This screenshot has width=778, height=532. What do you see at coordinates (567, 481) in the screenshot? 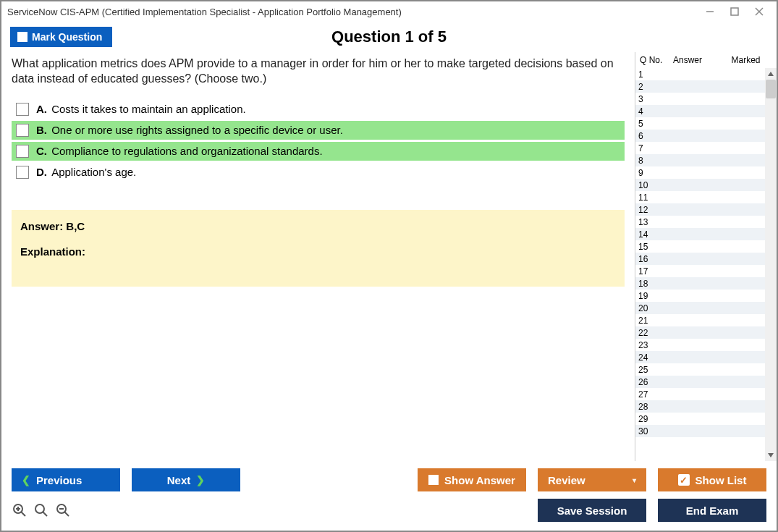
I see `review-label: Review` at bounding box center [567, 481].